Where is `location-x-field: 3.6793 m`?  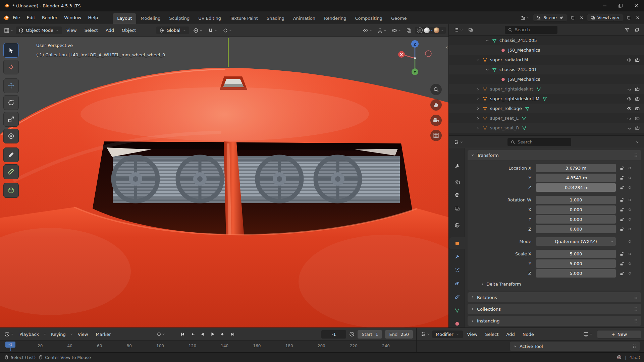 location-x-field: 3.6793 m is located at coordinates (576, 168).